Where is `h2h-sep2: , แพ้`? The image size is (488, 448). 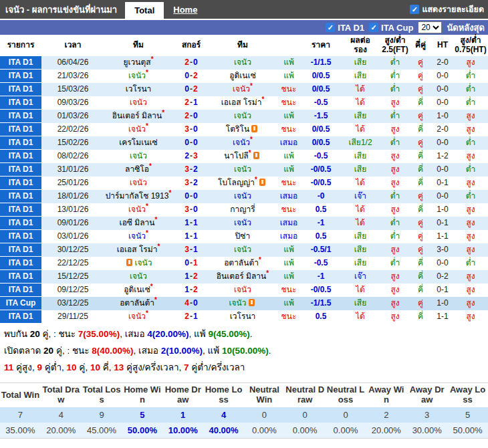
h2h-sep2: , แพ้ is located at coordinates (199, 334).